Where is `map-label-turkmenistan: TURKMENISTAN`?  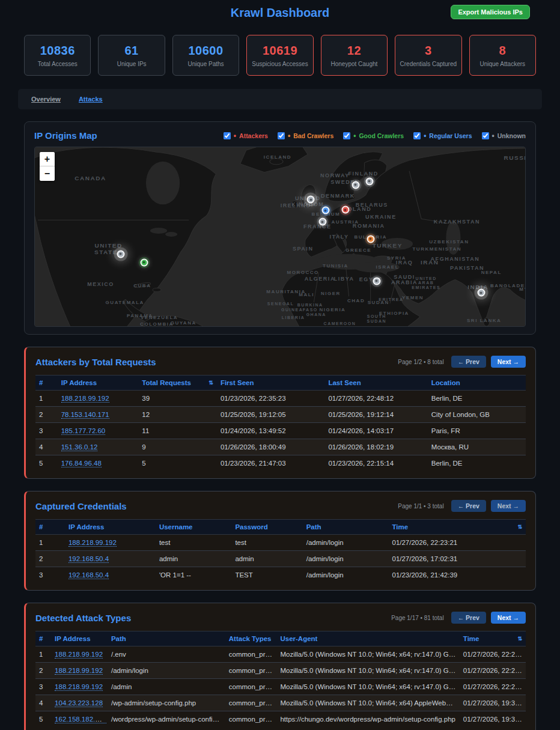
map-label-turkmenistan: TURKMENISTAN is located at coordinates (437, 249).